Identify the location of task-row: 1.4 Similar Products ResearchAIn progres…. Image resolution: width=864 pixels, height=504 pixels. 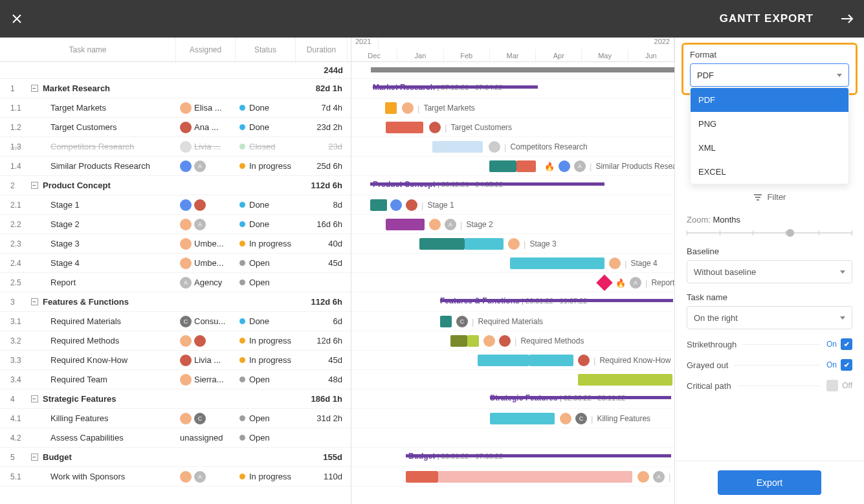
(175, 166).